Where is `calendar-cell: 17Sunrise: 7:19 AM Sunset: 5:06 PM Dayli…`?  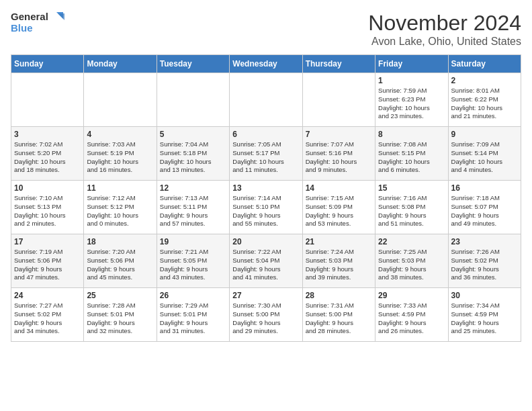 calendar-cell: 17Sunrise: 7:19 AM Sunset: 5:06 PM Dayli… is located at coordinates (48, 261).